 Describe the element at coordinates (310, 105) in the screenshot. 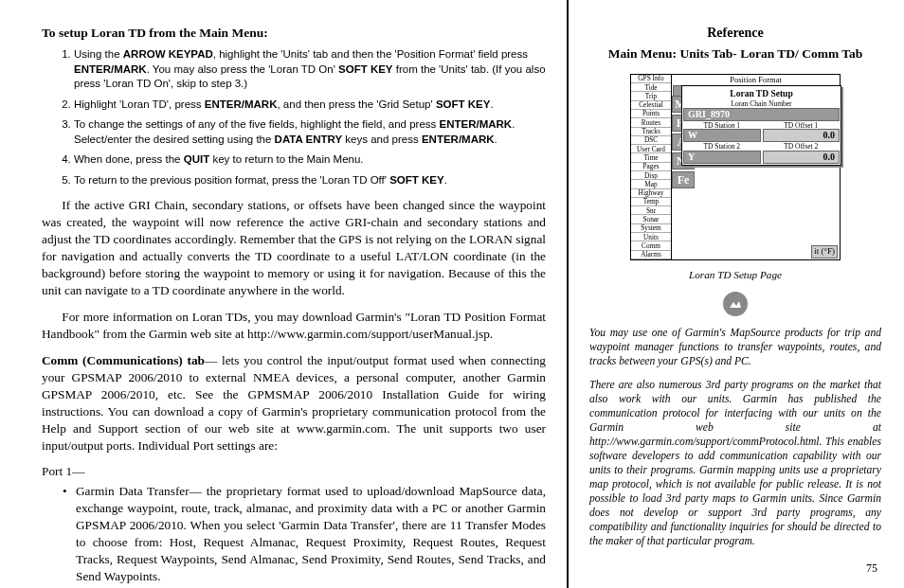

I see `step-2: Highlight 'Loran TD', press ENTER/MARK, …` at that location.